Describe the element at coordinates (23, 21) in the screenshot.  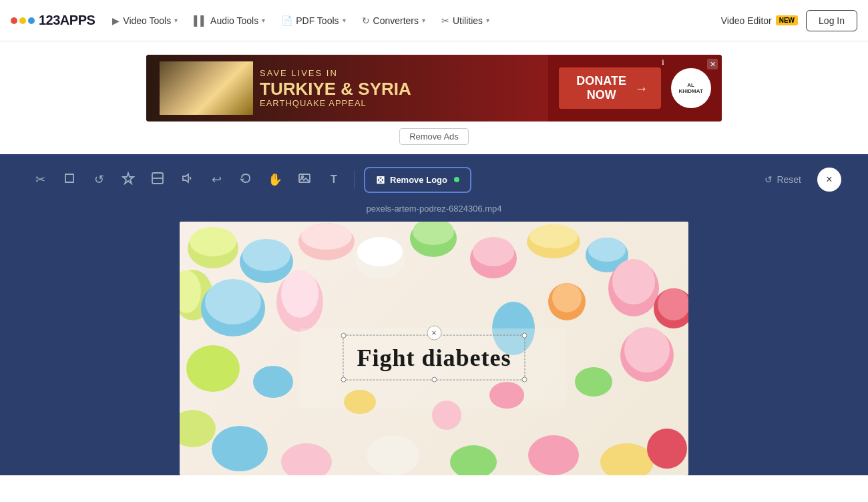
I see `dot-yellow` at that location.